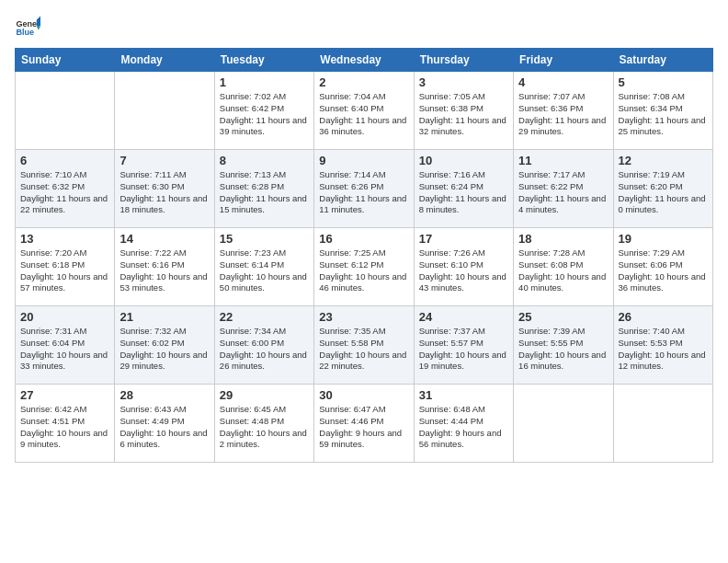  Describe the element at coordinates (364, 396) in the screenshot. I see `day-number: 30` at that location.